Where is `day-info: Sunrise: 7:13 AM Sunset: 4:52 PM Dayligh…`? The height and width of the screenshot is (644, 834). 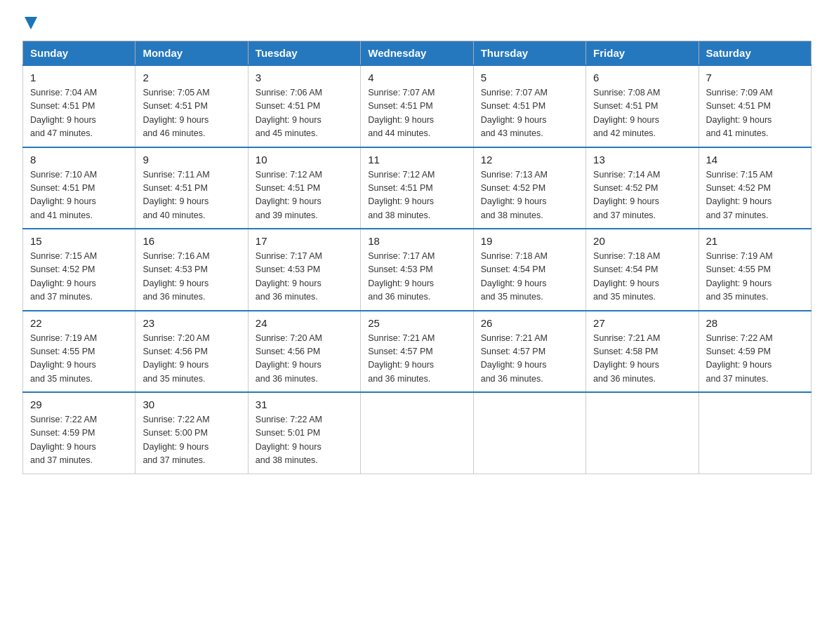
day-info: Sunrise: 7:13 AM Sunset: 4:52 PM Dayligh… is located at coordinates (529, 196).